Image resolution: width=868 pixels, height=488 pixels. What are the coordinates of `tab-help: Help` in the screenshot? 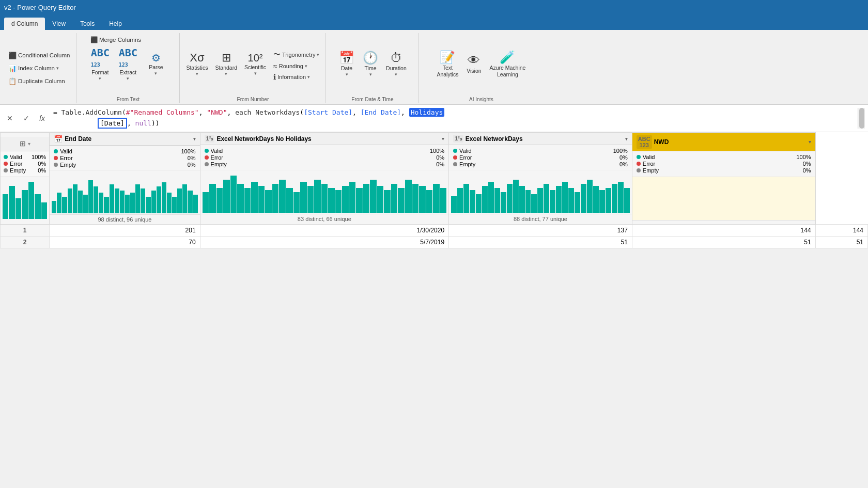 It's located at (116, 24).